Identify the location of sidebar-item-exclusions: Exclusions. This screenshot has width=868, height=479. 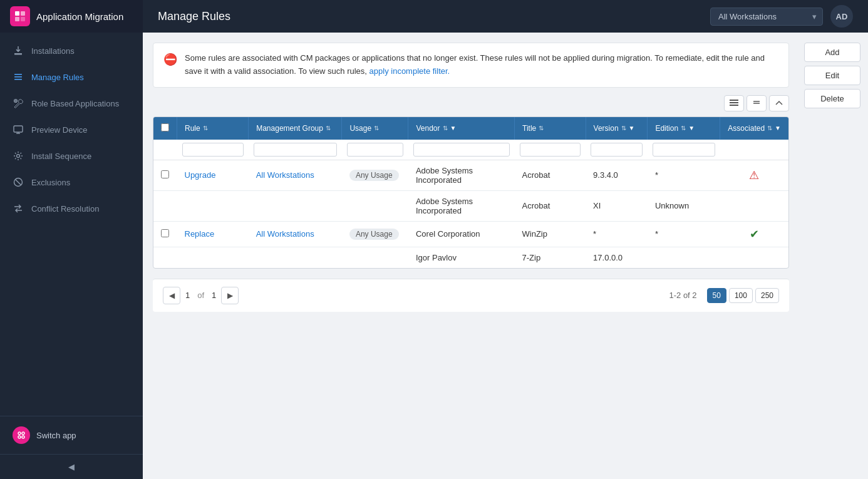
(71, 182).